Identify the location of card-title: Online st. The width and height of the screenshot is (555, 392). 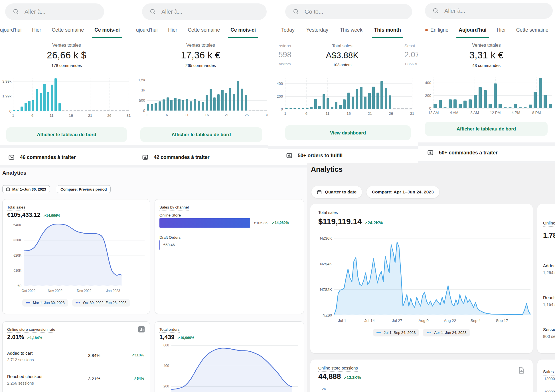
(549, 224).